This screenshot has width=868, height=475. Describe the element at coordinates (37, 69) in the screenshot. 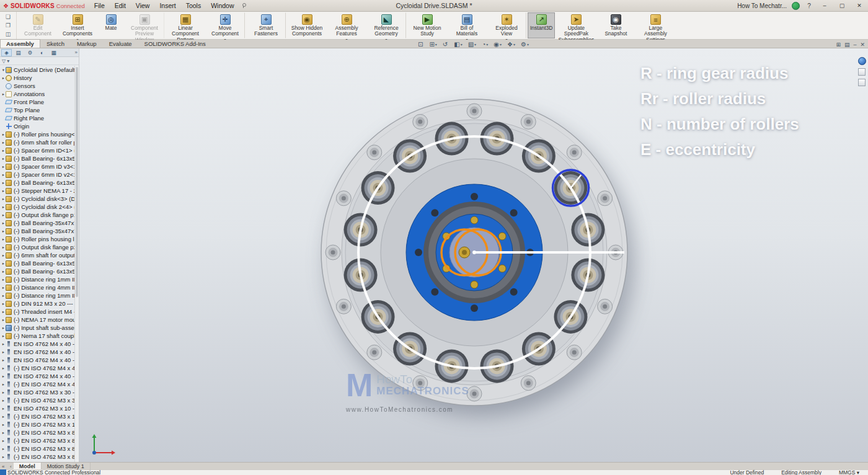

I see `tree-item: ▾ Cycloidal Drive (Default) <Display S` at that location.